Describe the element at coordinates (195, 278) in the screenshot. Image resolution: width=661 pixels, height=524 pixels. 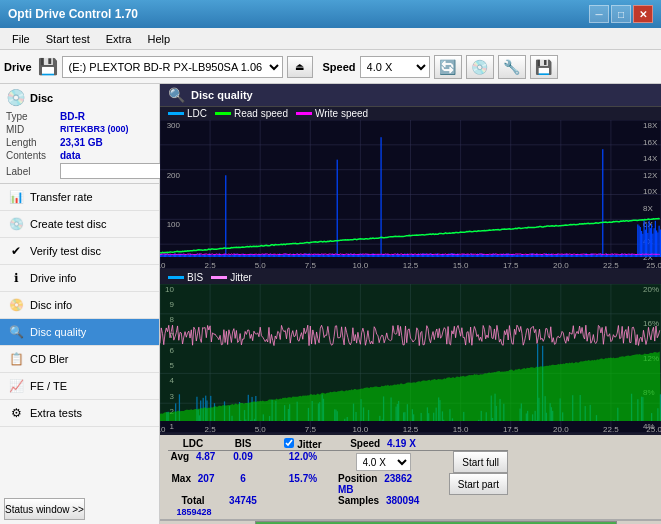
I see `legend-bis-label: BIS` at that location.